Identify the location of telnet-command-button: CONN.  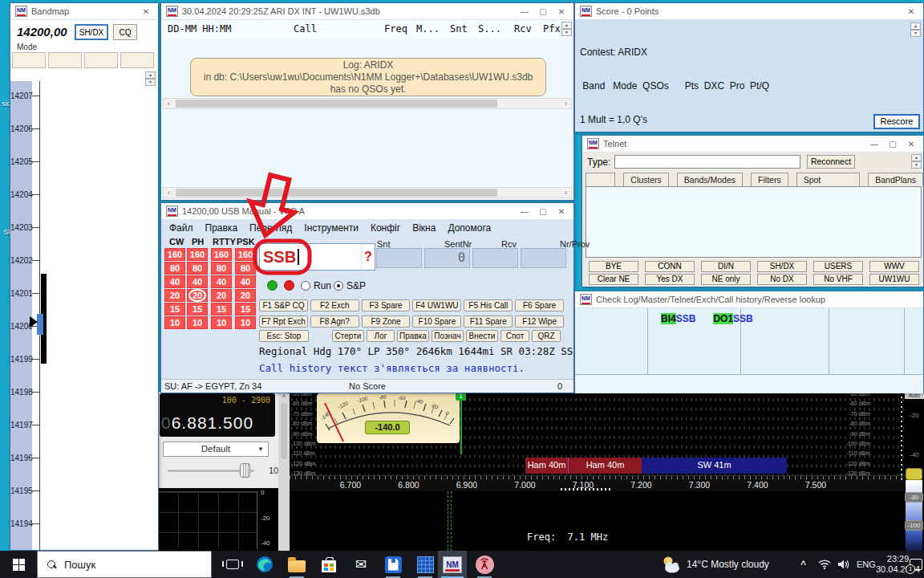
(670, 267).